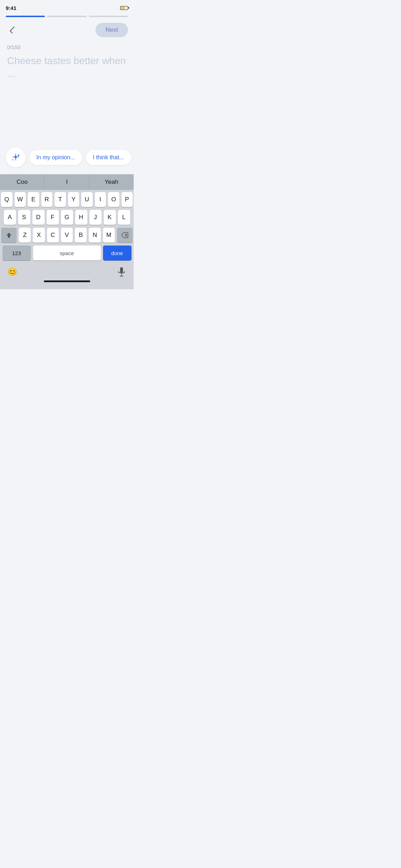 Image resolution: width=401 pixels, height=868 pixels. What do you see at coordinates (16, 157) in the screenshot?
I see `sparkle-icon` at bounding box center [16, 157].